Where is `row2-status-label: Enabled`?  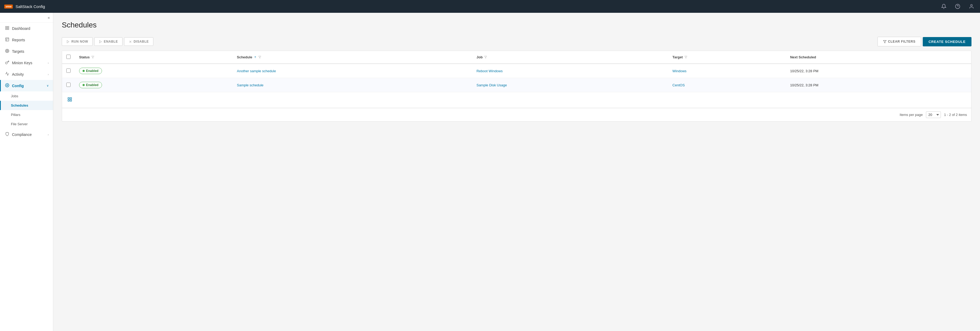
row2-status-label: Enabled is located at coordinates (92, 85).